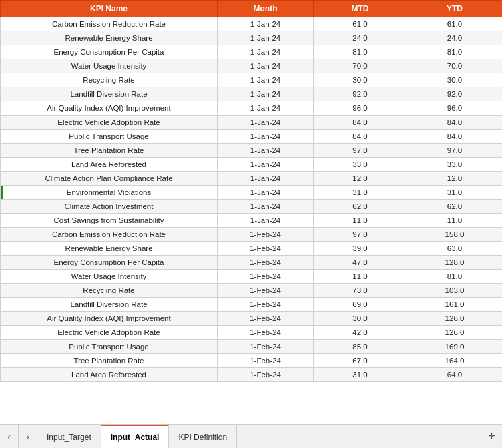 The image size is (502, 448). Describe the element at coordinates (455, 361) in the screenshot. I see `cell-ytd: 164.0` at that location.